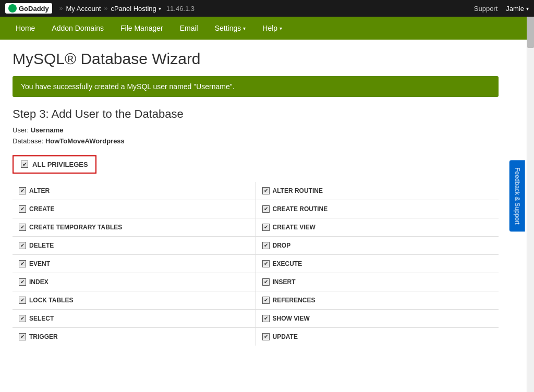 Image resolution: width=534 pixels, height=392 pixels. Describe the element at coordinates (256, 227) in the screenshot. I see `privilege-row: ✔ CREATE TEMPORARY TABLES ✔ CREATE VIEW` at that location.